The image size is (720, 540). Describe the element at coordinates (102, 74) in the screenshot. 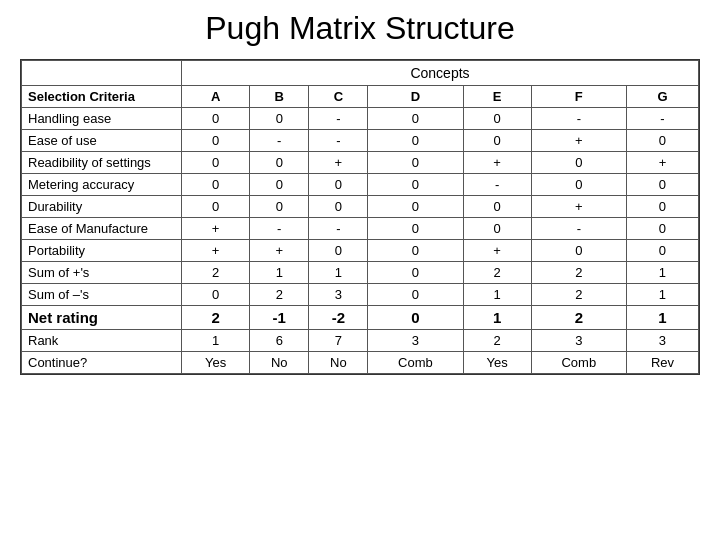

I see `top-left-cell` at that location.